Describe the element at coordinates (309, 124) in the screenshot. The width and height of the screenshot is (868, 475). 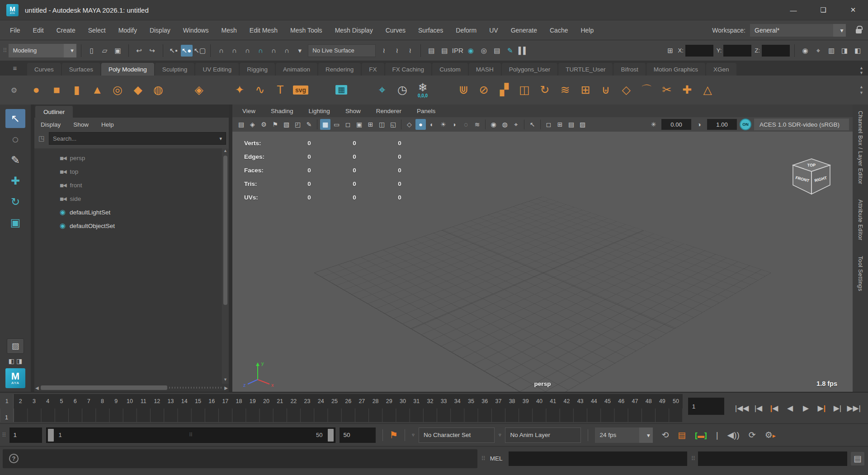
I see `grease-pencil-icon: ✎` at that location.